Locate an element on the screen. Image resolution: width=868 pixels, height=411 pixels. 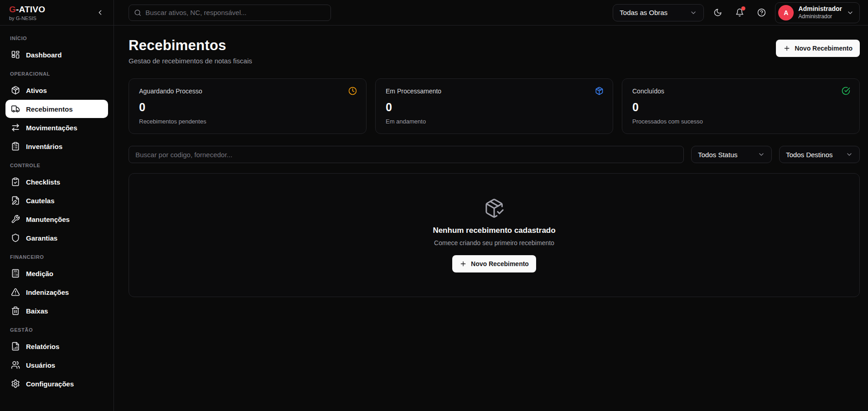
empty-state-title: Nenhum recebimento cadastrado is located at coordinates (494, 231).